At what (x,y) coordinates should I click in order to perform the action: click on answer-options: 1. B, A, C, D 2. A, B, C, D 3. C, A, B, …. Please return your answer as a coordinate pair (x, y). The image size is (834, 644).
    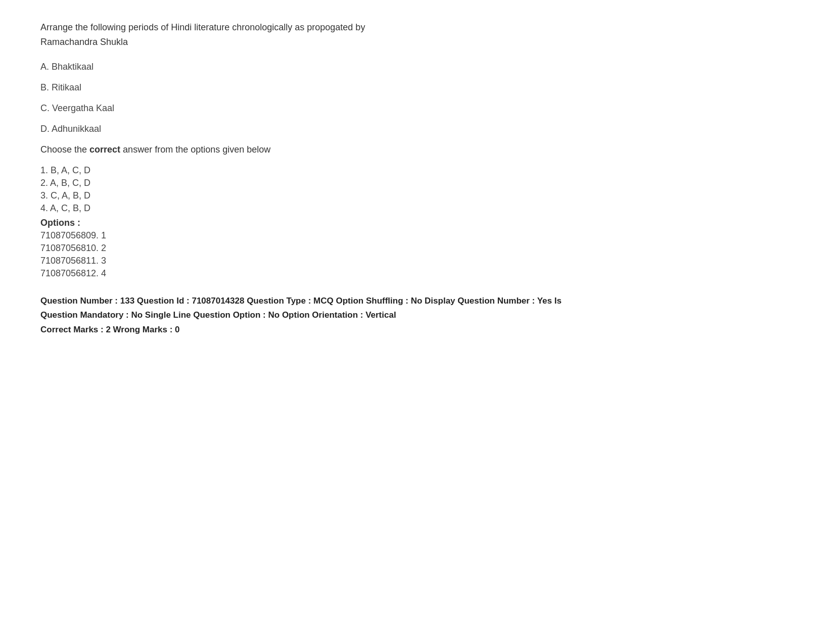
    Looking at the image, I should click on (417, 189).